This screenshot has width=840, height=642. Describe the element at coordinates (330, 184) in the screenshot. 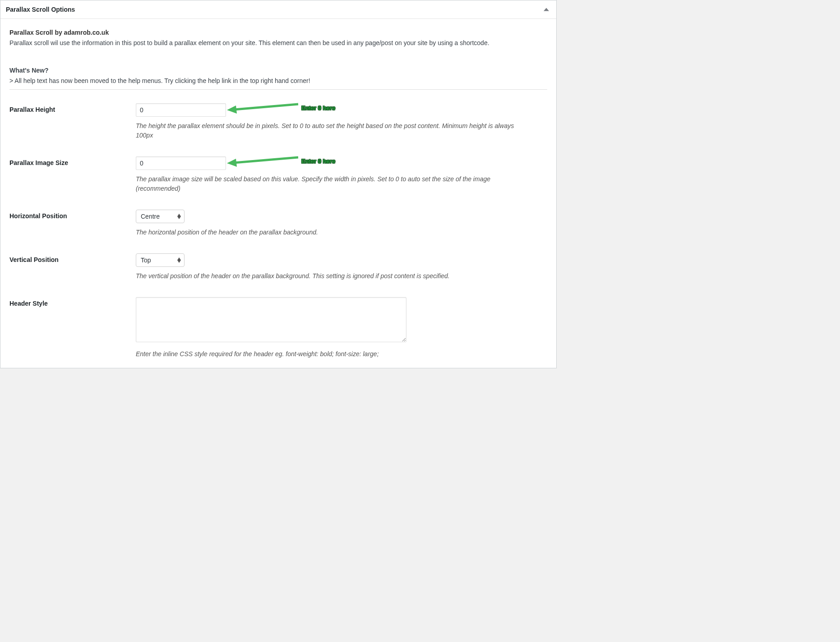

I see `parallax-image-size-help: The parallax image size will be scaled b…` at that location.